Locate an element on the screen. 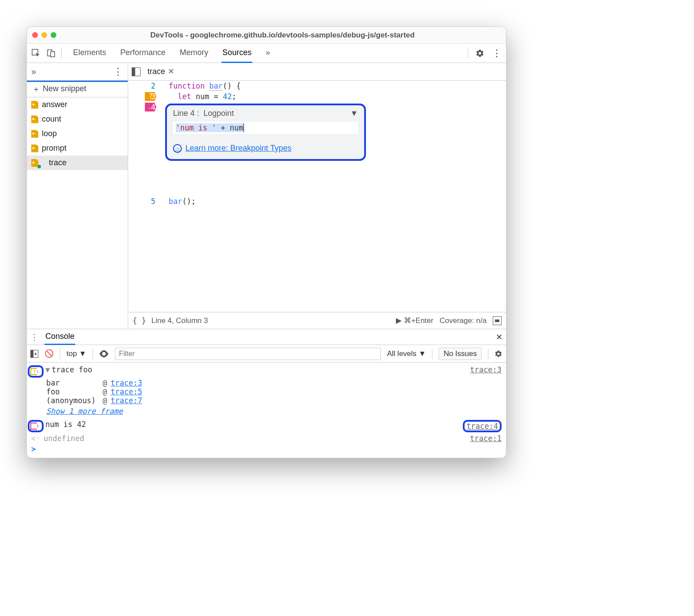  code-token: ; is located at coordinates (234, 96).